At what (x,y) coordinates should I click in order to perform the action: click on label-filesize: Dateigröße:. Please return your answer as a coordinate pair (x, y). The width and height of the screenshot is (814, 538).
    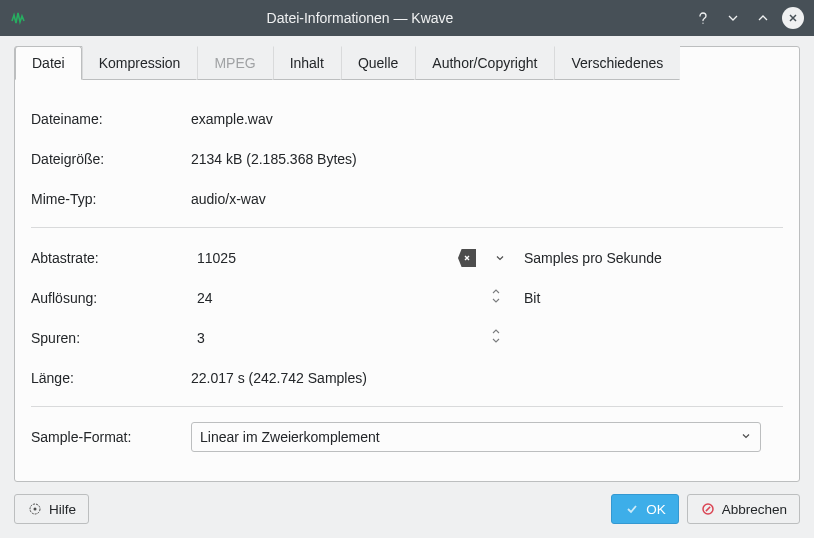
    Looking at the image, I should click on (111, 159).